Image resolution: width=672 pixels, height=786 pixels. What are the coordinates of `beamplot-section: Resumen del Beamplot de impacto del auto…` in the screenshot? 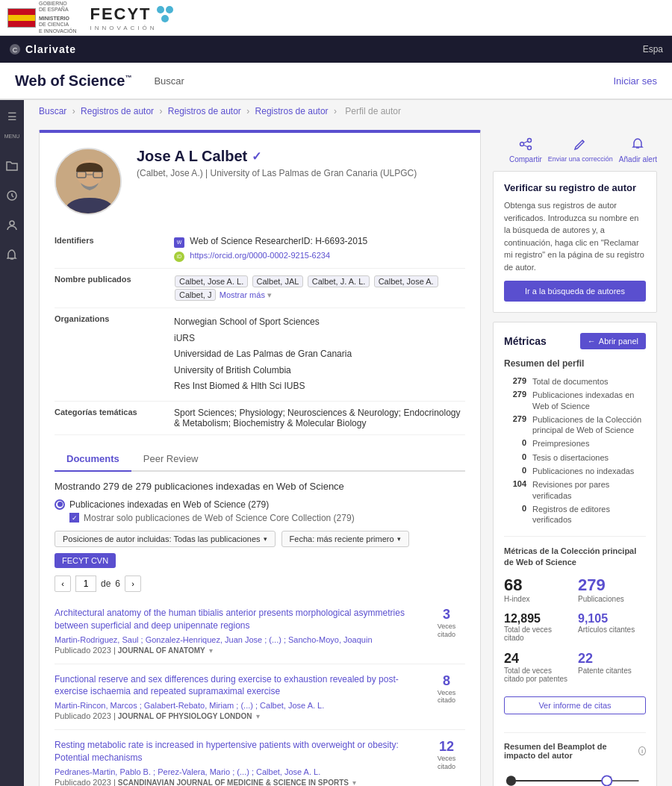 It's located at (575, 764).